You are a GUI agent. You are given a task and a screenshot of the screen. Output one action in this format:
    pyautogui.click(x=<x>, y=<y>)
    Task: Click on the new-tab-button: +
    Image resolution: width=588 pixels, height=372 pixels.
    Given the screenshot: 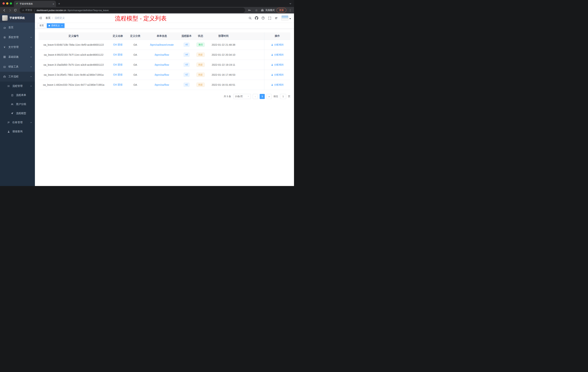 What is the action you would take?
    pyautogui.click(x=59, y=4)
    